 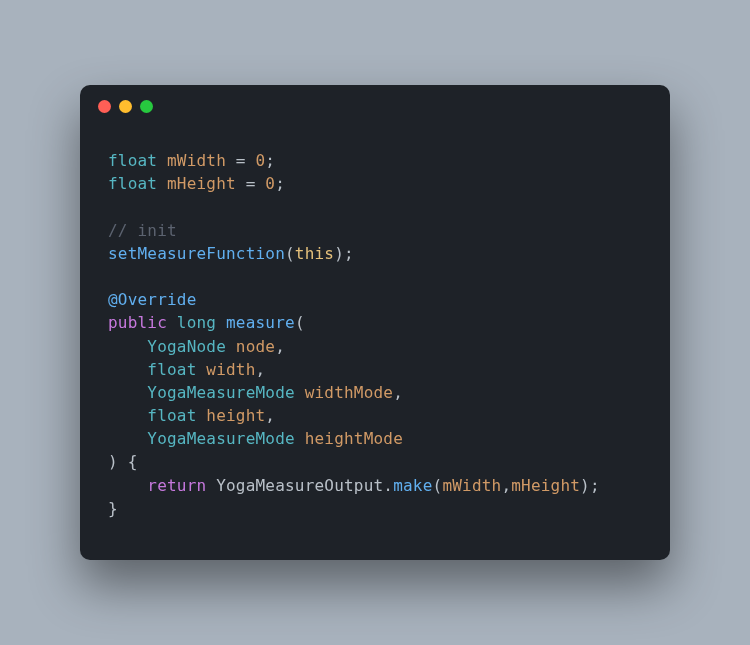 What do you see at coordinates (142, 230) in the screenshot?
I see `comment: // init` at bounding box center [142, 230].